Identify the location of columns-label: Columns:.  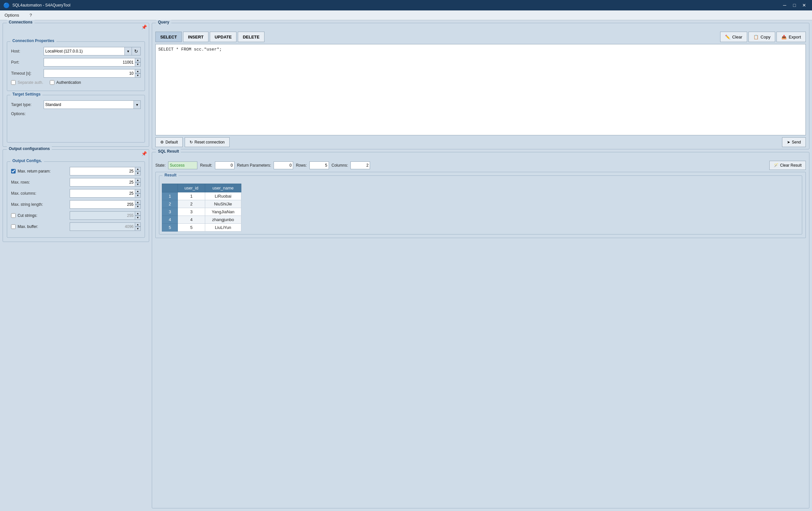
(340, 165).